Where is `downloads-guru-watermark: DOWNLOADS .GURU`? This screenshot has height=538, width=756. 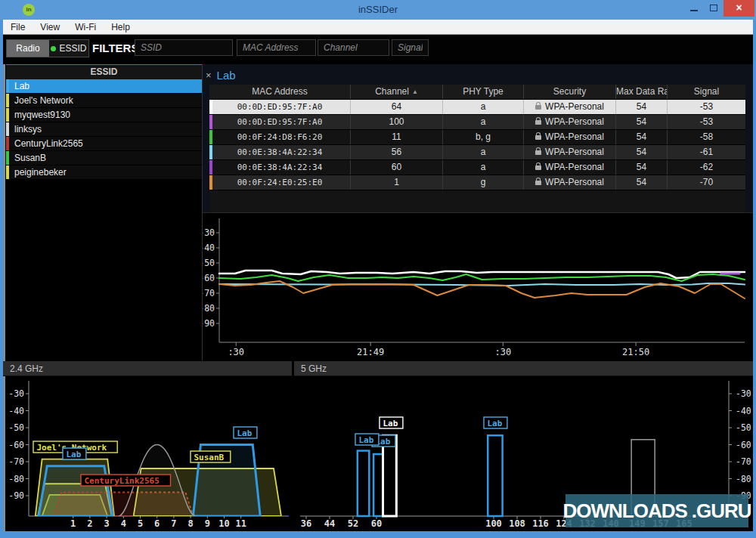 downloads-guru-watermark: DOWNLOADS .GURU is located at coordinates (657, 511).